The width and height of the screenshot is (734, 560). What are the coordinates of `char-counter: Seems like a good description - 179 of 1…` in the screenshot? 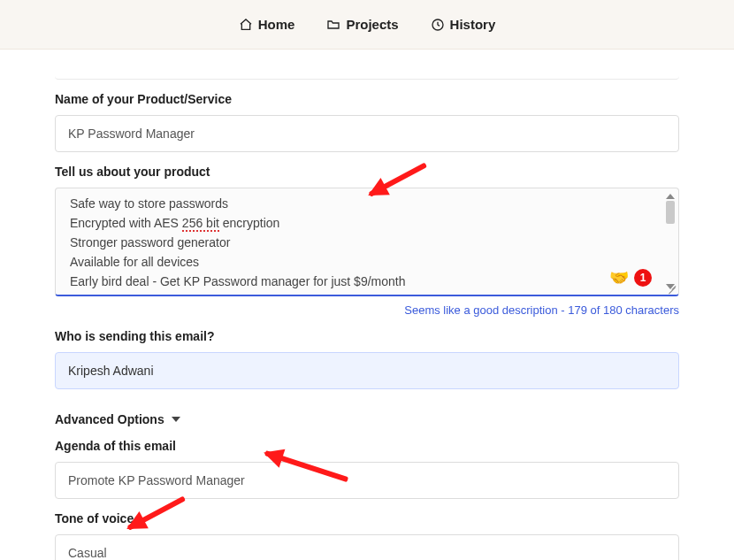 It's located at (367, 310).